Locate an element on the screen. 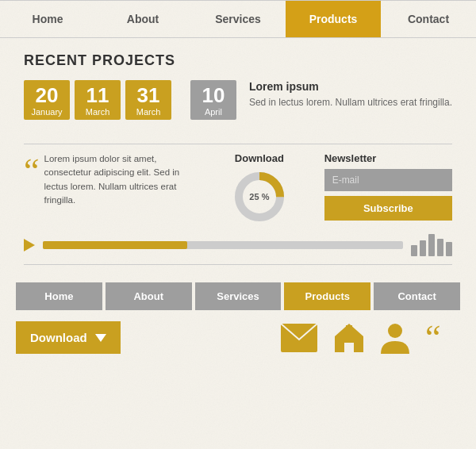  bottom-nav-products: Products is located at coordinates (327, 297).